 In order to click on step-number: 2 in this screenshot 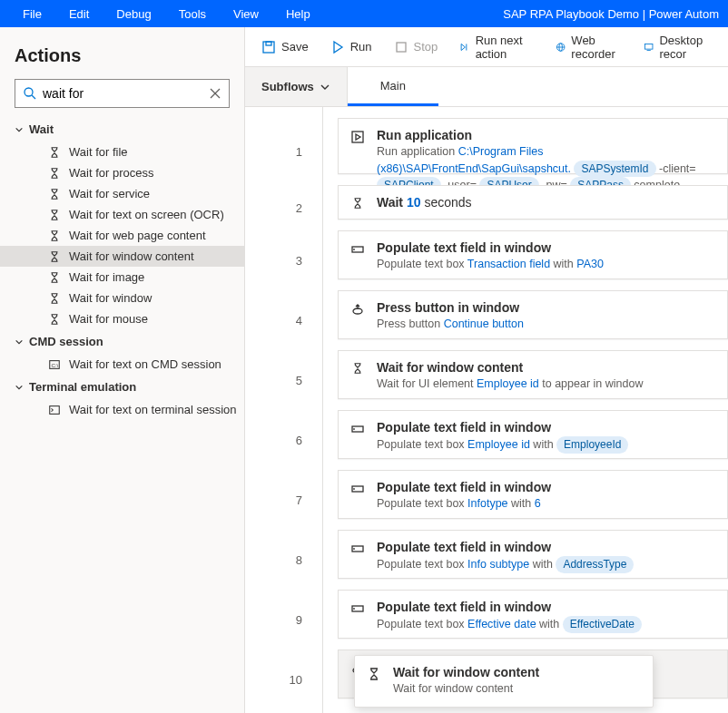, I will do `click(283, 208)`.